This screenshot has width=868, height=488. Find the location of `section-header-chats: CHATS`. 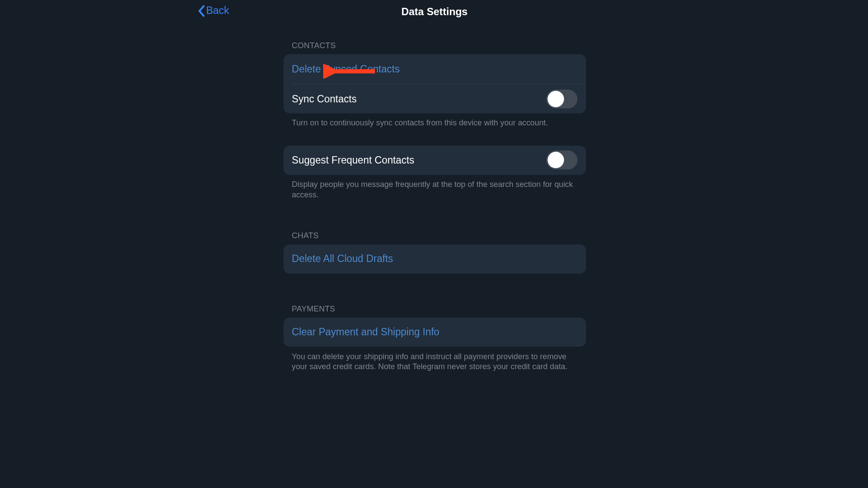

section-header-chats: CHATS is located at coordinates (435, 238).